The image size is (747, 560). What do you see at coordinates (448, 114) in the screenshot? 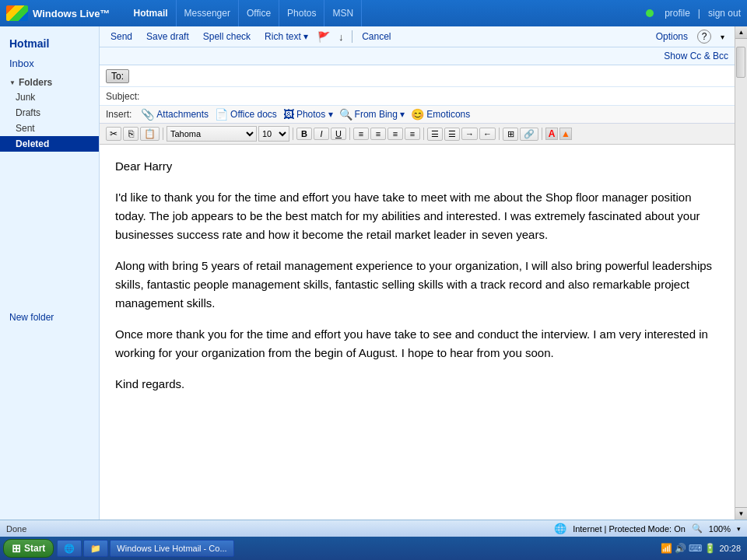
I see `insert-emoticons-label: Emoticons` at bounding box center [448, 114].